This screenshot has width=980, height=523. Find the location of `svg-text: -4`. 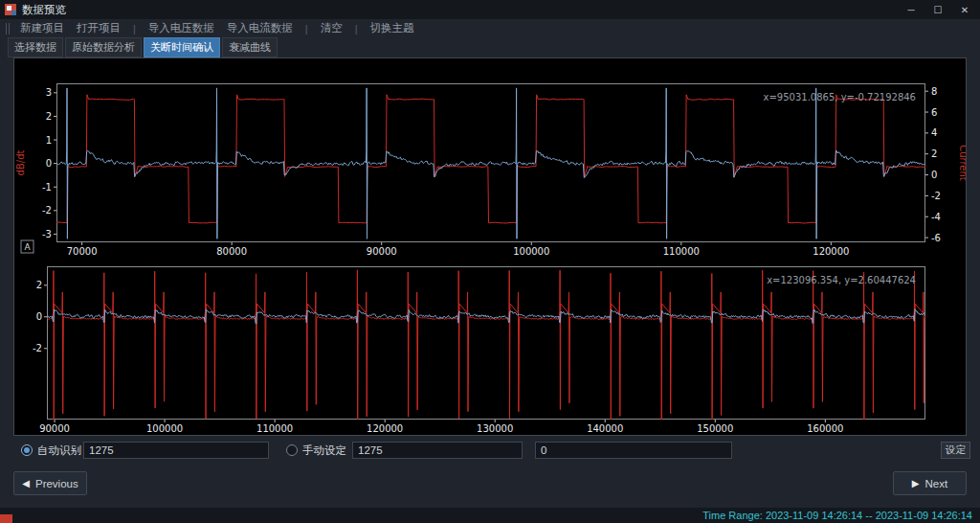

svg-text: -4 is located at coordinates (936, 216).